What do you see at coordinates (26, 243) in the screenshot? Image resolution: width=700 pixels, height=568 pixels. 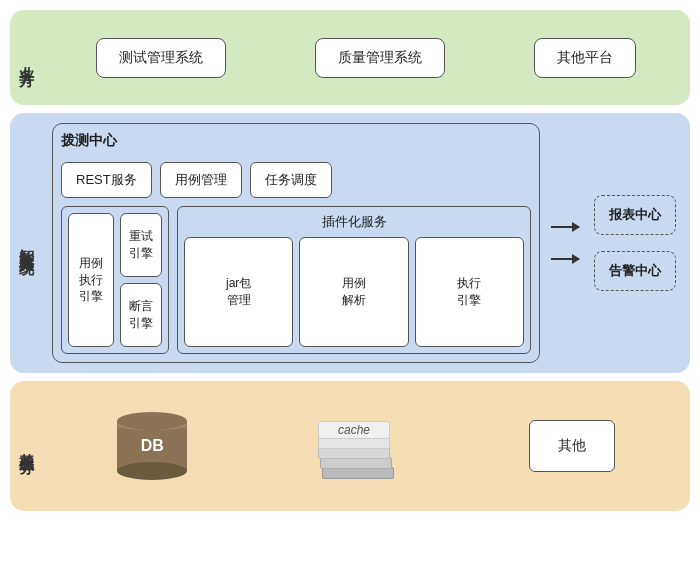 I see `intelligence-layer-label: 智能运维系统` at bounding box center [26, 243].